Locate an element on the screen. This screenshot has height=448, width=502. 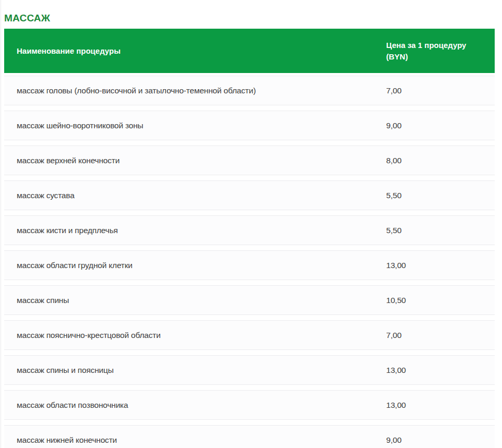
table-row: массаж головы (лобно-височной и затылочн… is located at coordinates (249, 91).